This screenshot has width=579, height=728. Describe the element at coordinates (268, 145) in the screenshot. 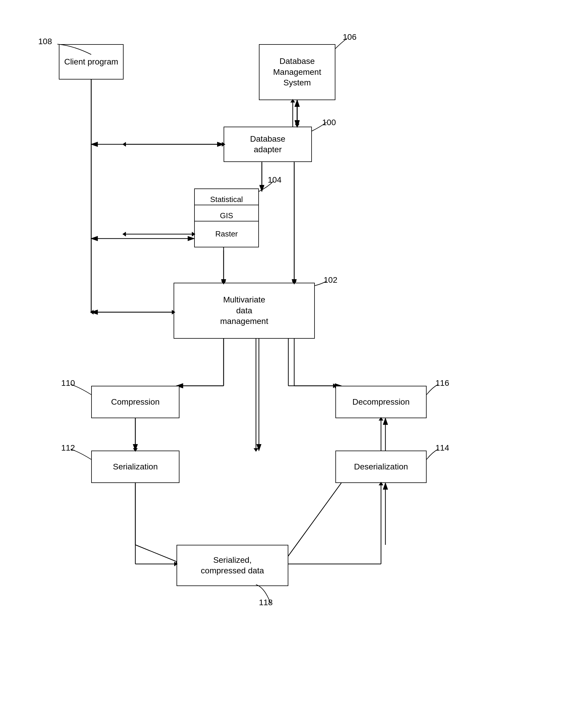

I see `db-adapter-label: Databaseadapter` at that location.